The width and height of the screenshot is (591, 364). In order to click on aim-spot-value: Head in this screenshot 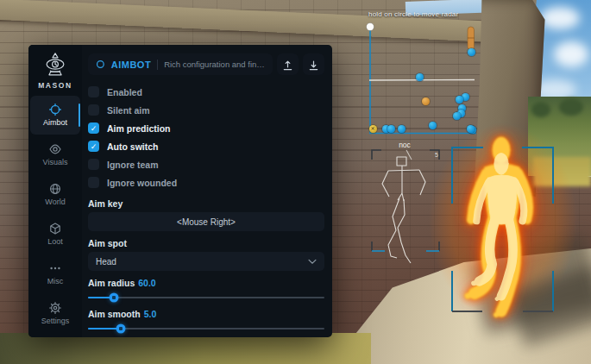, I will do `click(106, 262)`.